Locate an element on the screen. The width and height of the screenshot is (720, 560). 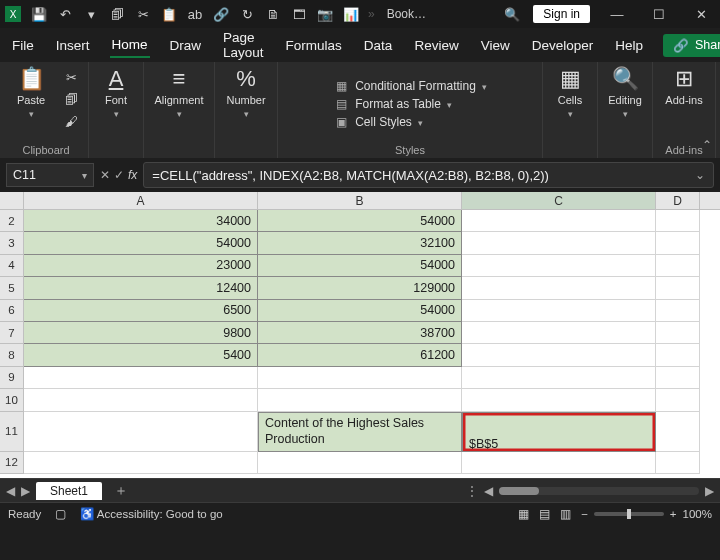
row-header: 11 is located at coordinates (12, 432).